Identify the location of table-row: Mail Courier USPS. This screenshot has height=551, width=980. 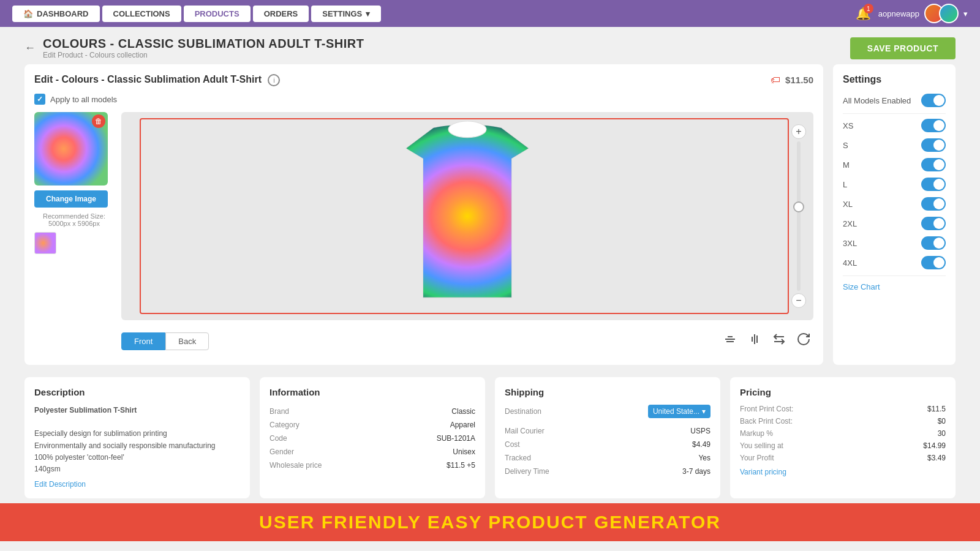
(608, 431).